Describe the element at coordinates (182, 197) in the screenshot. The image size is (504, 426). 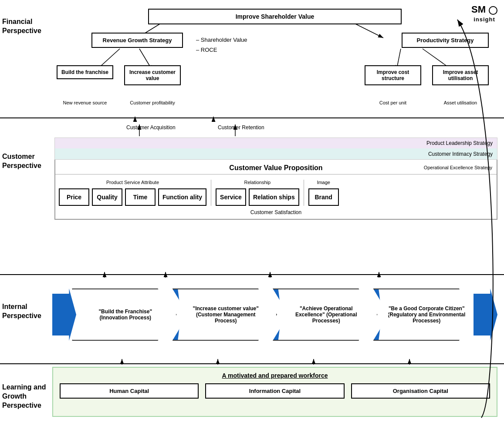
I see `functionality-box: Function ality` at that location.